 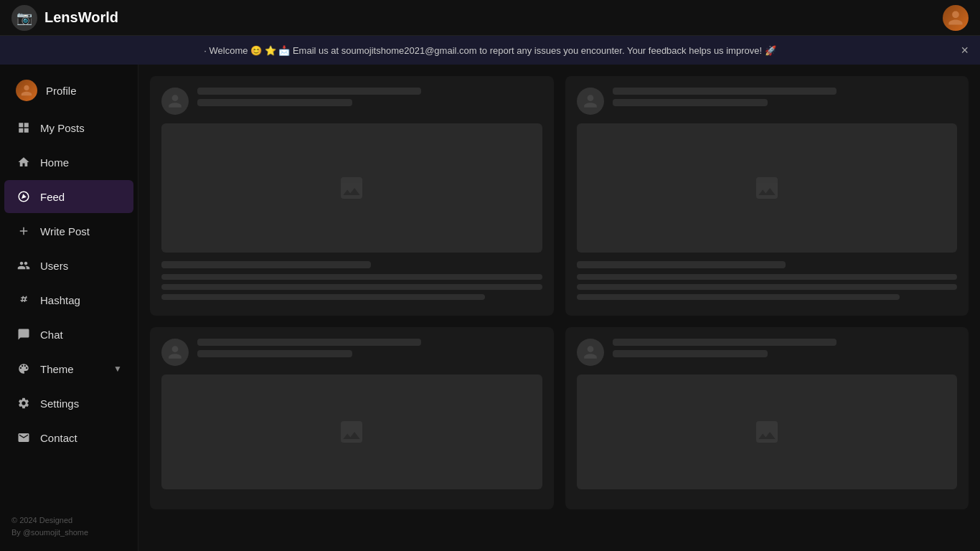 What do you see at coordinates (118, 369) in the screenshot?
I see `chevron-down-icon: ▼` at bounding box center [118, 369].